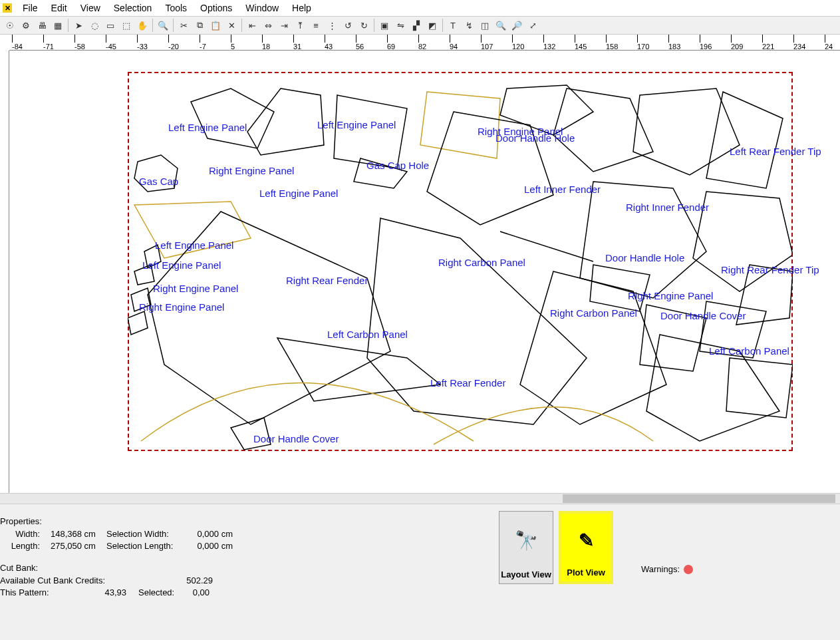 This screenshot has width=840, height=640. What do you see at coordinates (31, 8) in the screenshot?
I see `menu-file: File` at bounding box center [31, 8].